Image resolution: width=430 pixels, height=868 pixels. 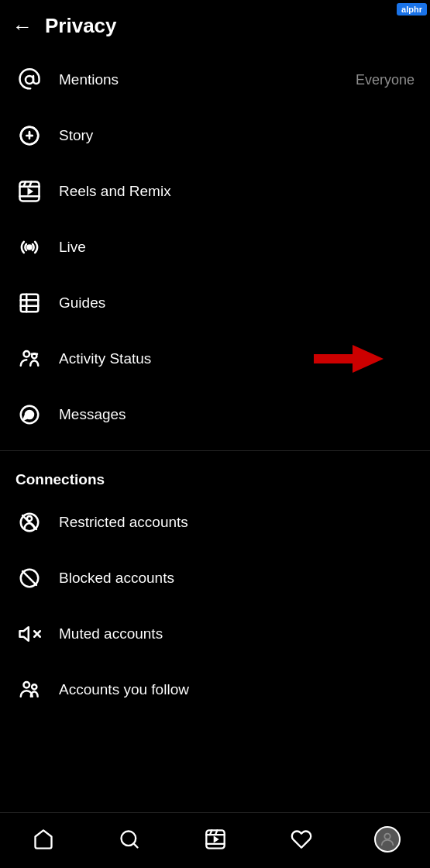 I want to click on story-label: Story, so click(x=76, y=136).